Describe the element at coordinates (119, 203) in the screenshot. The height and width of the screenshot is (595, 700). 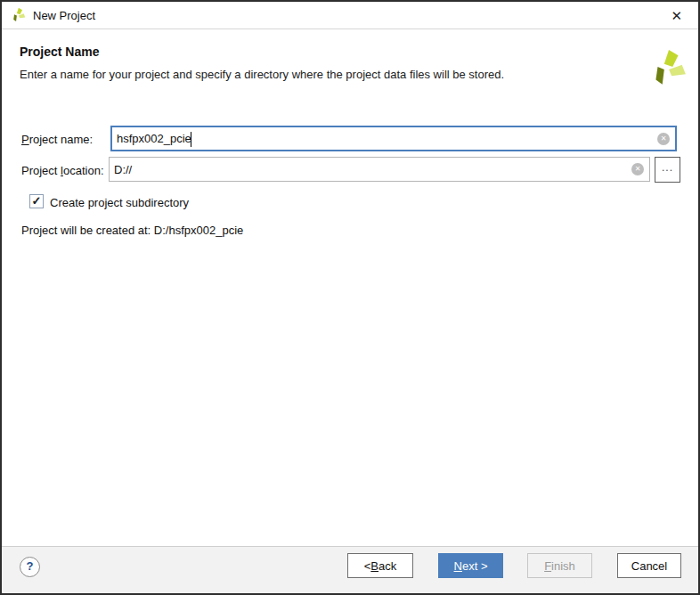
I see `subdirectory-checkbox-label: Create project subdirectory` at that location.